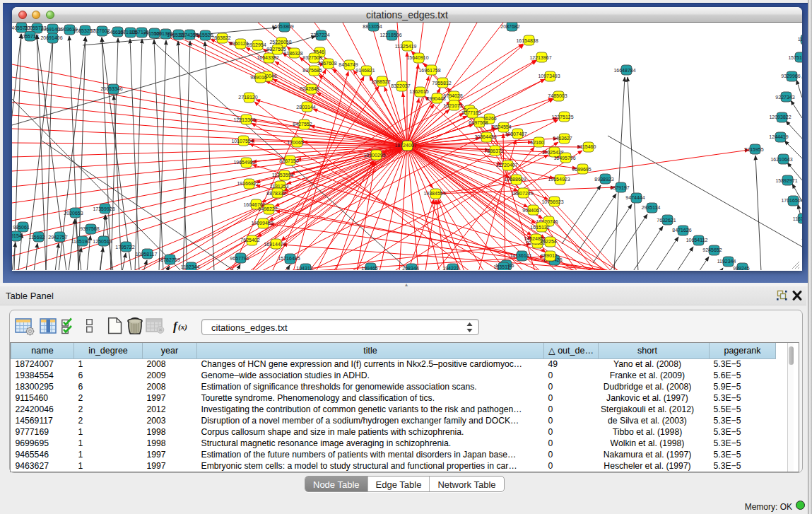 The width and height of the screenshot is (812, 514). I want to click on svg-text: 2020653, so click(73, 214).